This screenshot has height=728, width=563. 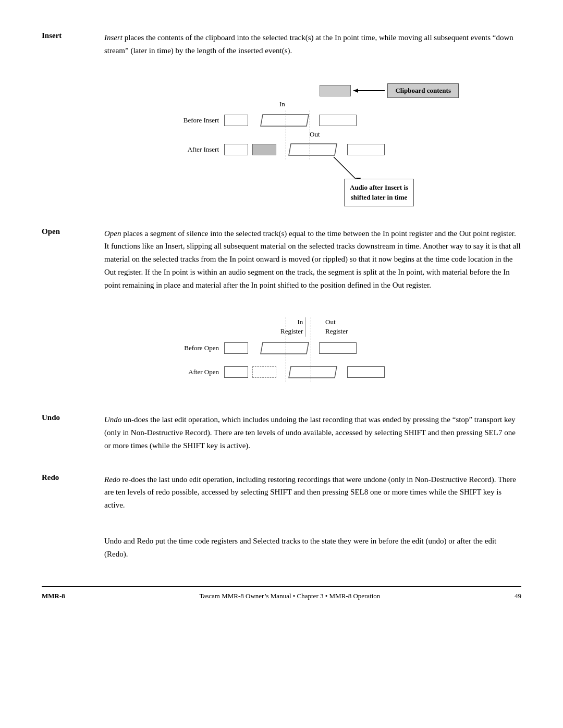 I want to click on footer-center: Tascam MMR-8 Owner’s Manual • Chapter 3 …, so click(x=290, y=596).